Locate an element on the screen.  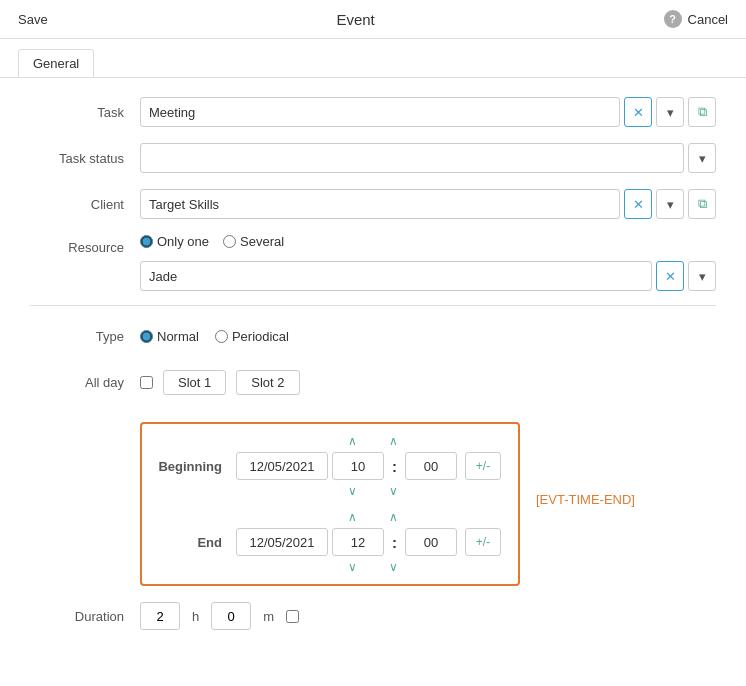
beginning-hour-up: ∧ is located at coordinates (352, 441).